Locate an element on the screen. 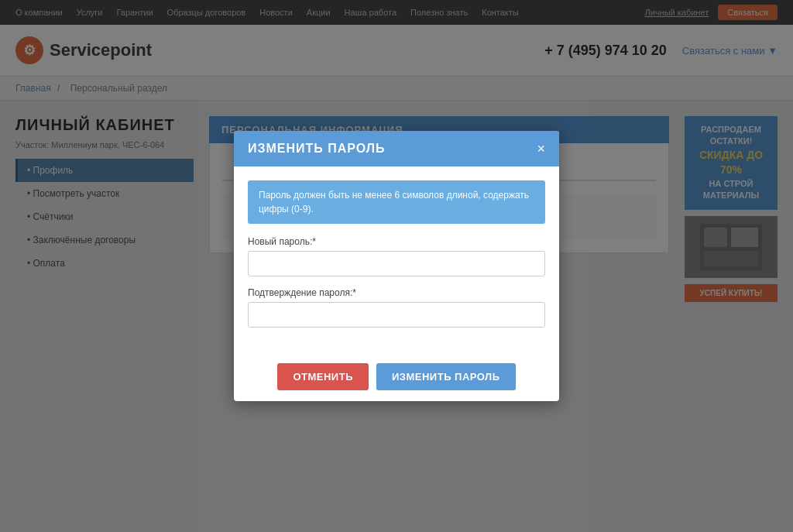  modal-dialog: ИЗМЕНИТЬ ПАРОЛЬ × Пароль должен быть не … is located at coordinates (396, 225).